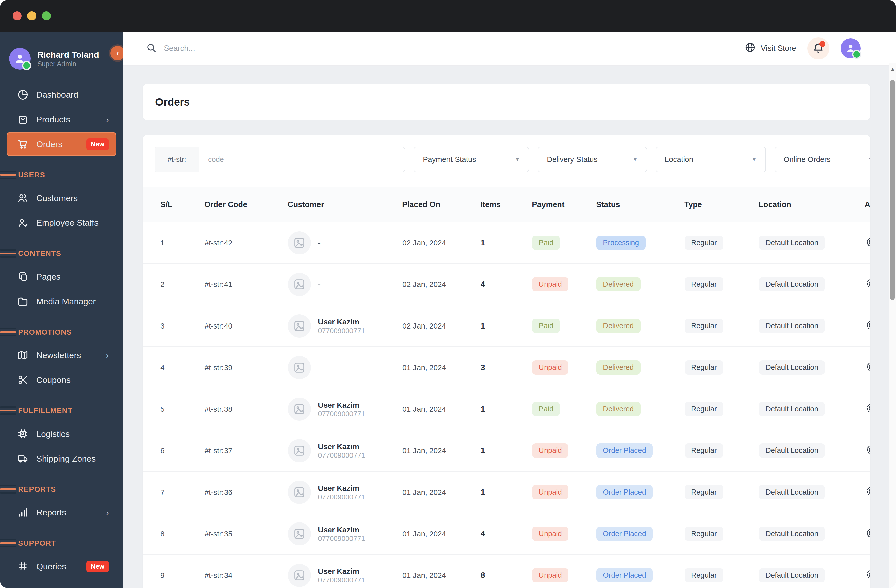 The image size is (896, 588). Describe the element at coordinates (299, 575) in the screenshot. I see `customer-image-placeholder` at that location.